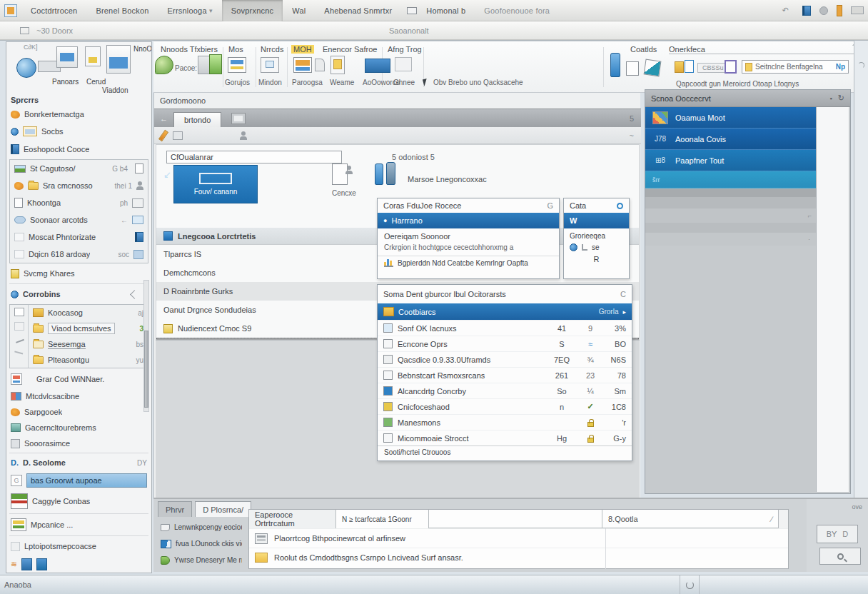 The height and width of the screenshot is (594, 868). Describe the element at coordinates (404, 83) in the screenshot. I see `ribbon-btn-5: Ghnee` at that location.